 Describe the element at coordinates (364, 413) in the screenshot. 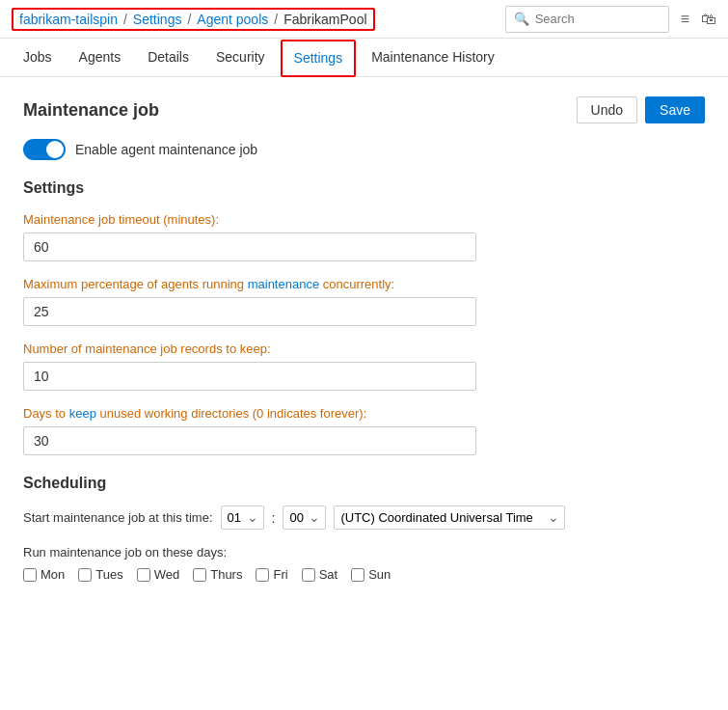

I see `label-days: Days to keep unused working directories …` at that location.